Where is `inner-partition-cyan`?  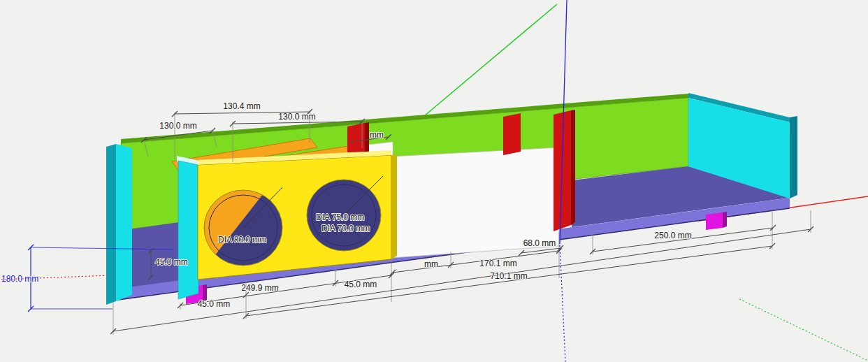 inner-partition-cyan is located at coordinates (189, 230).